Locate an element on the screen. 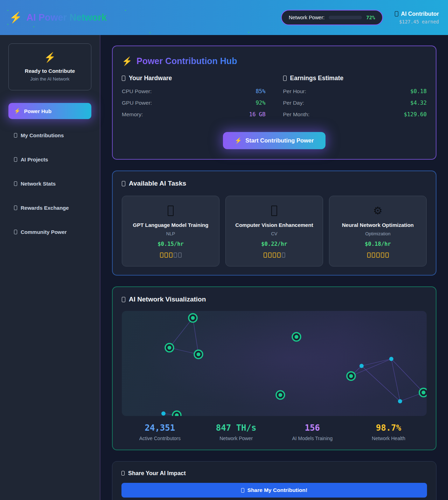 The width and height of the screenshot is (448, 500). task-title: Computer Vision Enhancement is located at coordinates (274, 225).